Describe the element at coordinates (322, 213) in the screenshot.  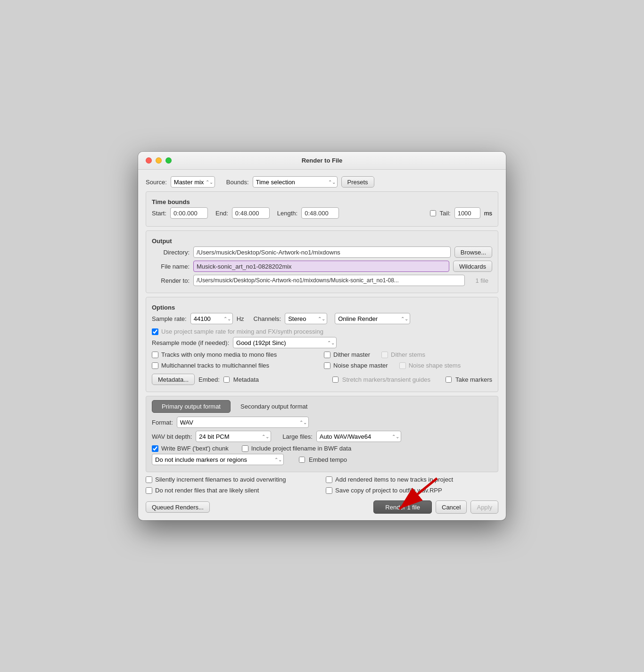
I see `time-bounds-row: Start: End: Length: Tail: ms` at that location.